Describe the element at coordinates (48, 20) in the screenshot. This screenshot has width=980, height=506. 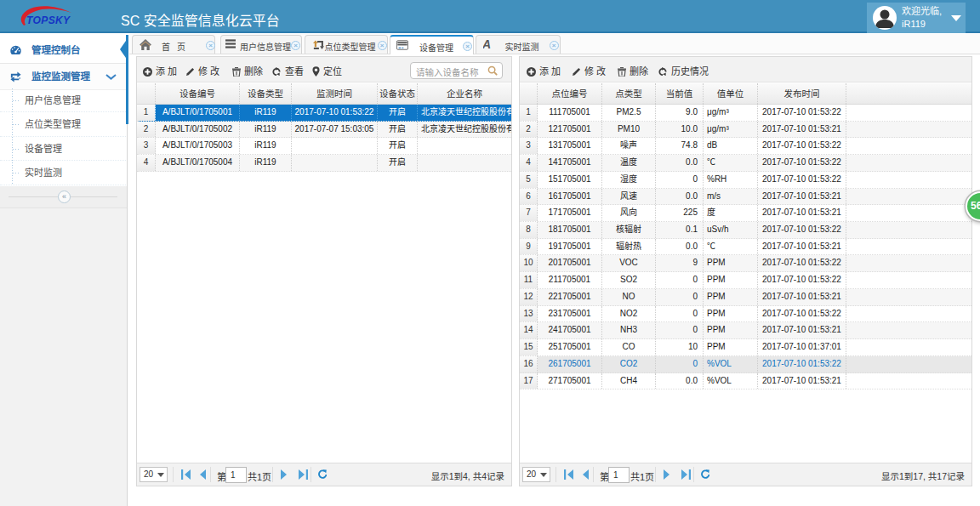
I see `svg-text: TOPSKY` at that location.